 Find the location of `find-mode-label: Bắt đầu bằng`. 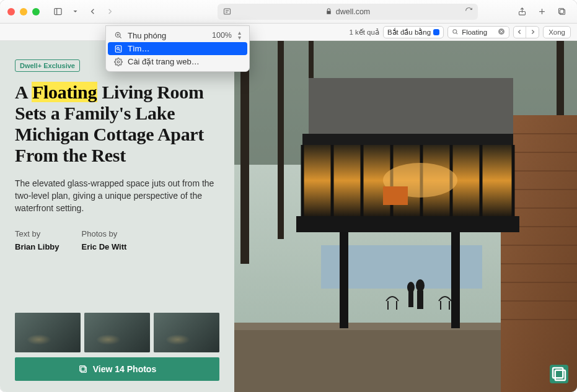

find-mode-label: Bắt đầu bằng is located at coordinates (409, 32).